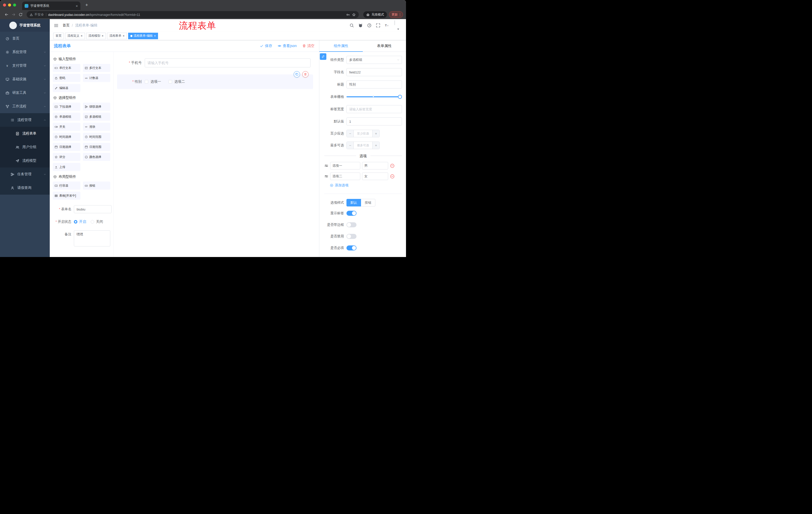 The height and width of the screenshot is (514, 812). I want to click on sidebar-item-process-form: 流程表单, so click(25, 134).